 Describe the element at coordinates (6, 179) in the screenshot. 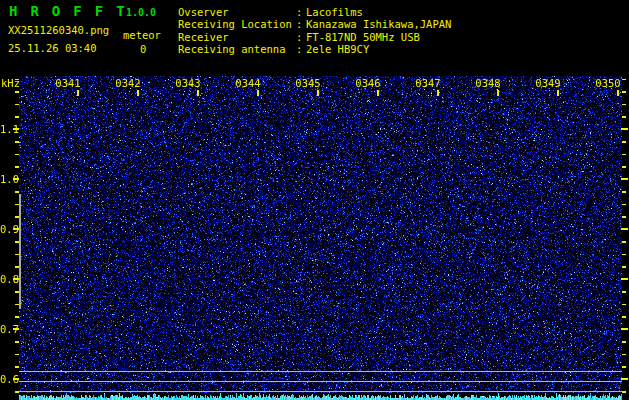

I see `y-axis-tick-label: 1.0` at that location.